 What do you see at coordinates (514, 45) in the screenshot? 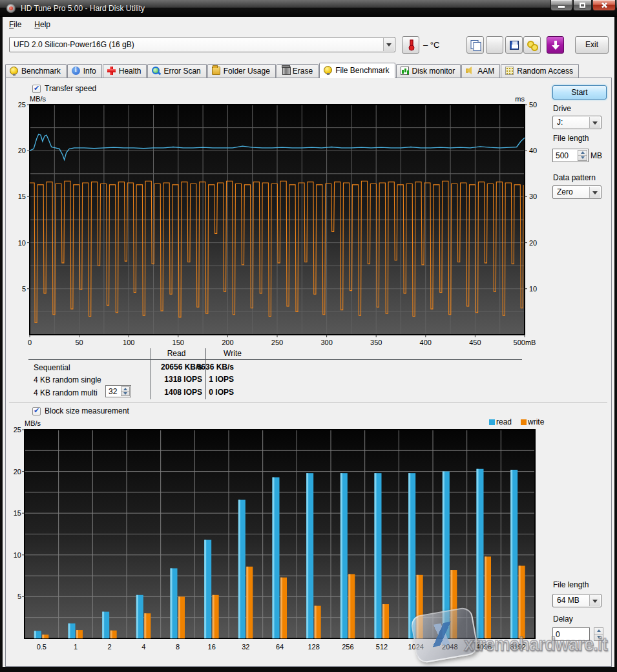
I see `save-button` at bounding box center [514, 45].